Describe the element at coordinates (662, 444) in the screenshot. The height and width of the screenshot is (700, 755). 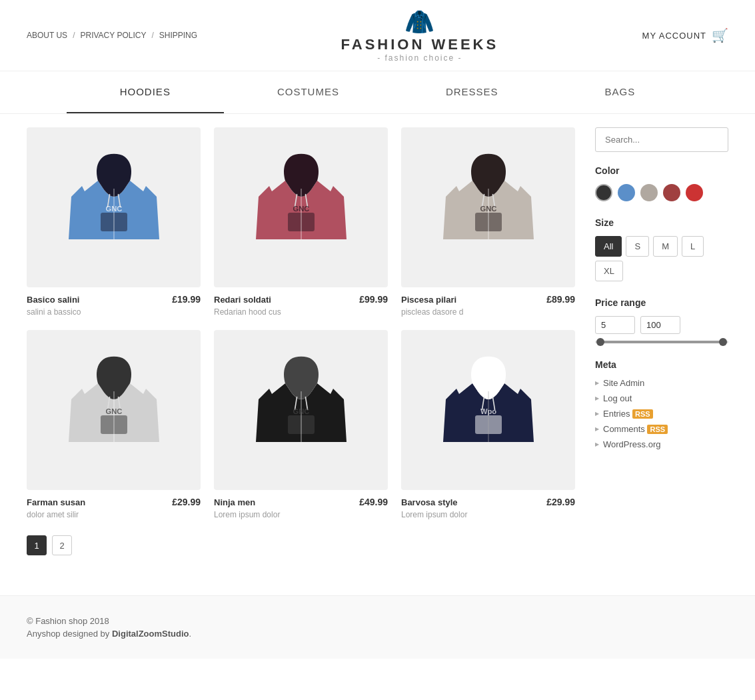
I see `meta-item: WordPress.org` at that location.